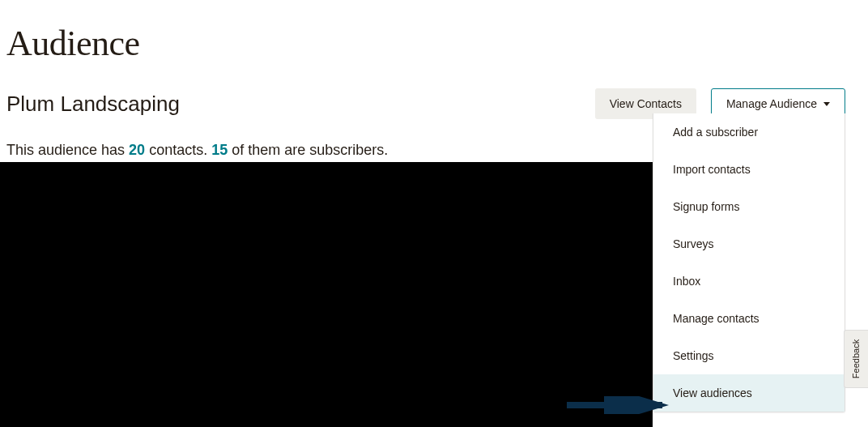  Describe the element at coordinates (749, 318) in the screenshot. I see `dropdown-item-manage-contacts: Manage contacts` at that location.